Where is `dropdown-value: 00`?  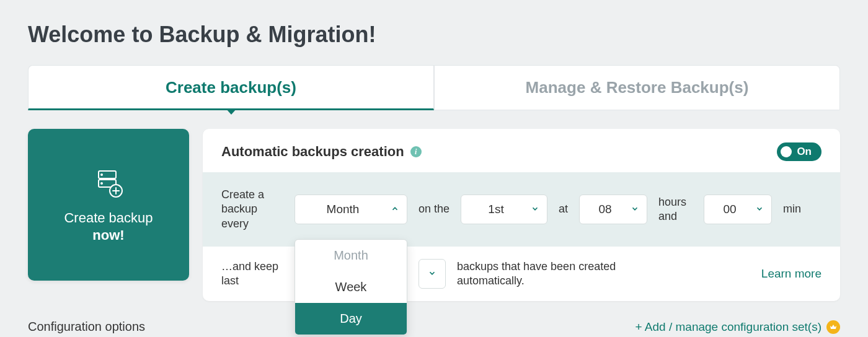 dropdown-value: 00 is located at coordinates (730, 209).